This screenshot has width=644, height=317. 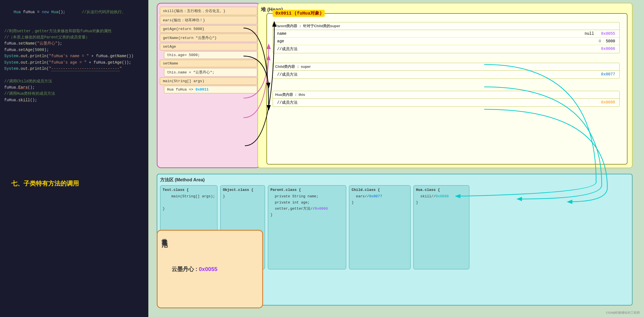 What do you see at coordinates (74, 63) in the screenshot?
I see `code-line-6: System.out.println("fuHua's age = " + fu…` at bounding box center [74, 63].